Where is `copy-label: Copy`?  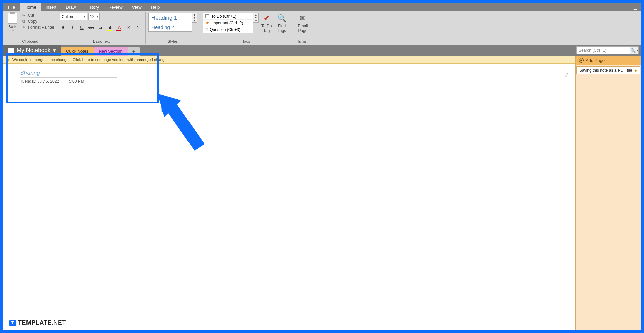 copy-label: Copy is located at coordinates (33, 21).